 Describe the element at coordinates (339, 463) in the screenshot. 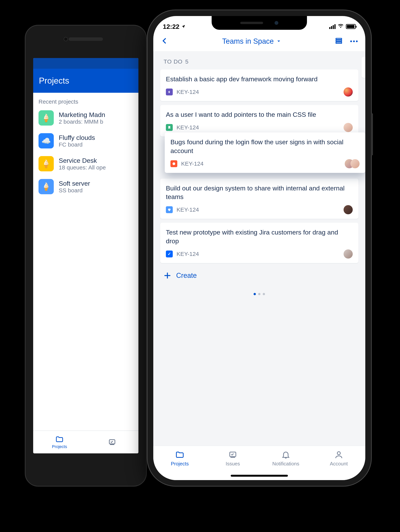

I see `tab-account: Account` at that location.